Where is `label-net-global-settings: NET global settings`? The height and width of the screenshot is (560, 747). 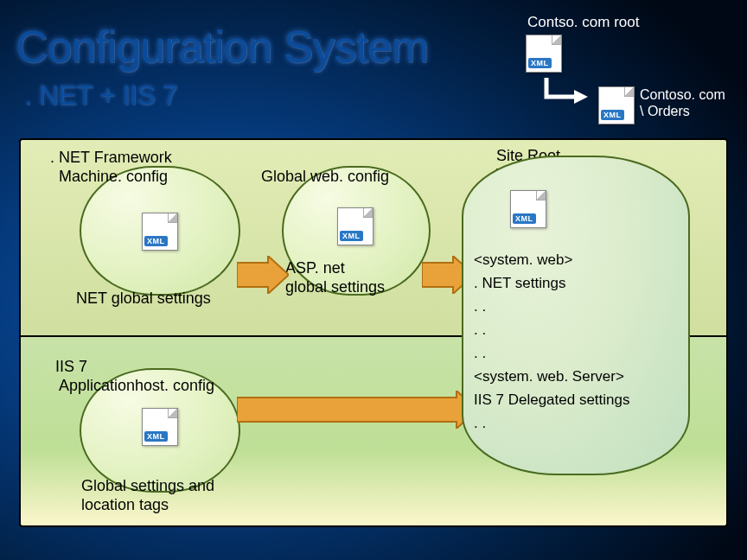
label-net-global-settings: NET global settings is located at coordinates (144, 299).